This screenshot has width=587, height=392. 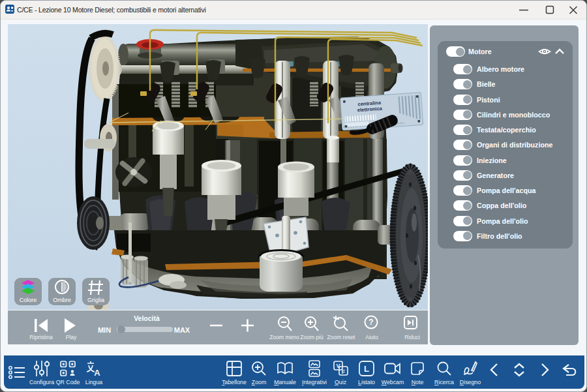 What do you see at coordinates (284, 337) in the screenshot?
I see `svg-text: Zoom meno` at bounding box center [284, 337].